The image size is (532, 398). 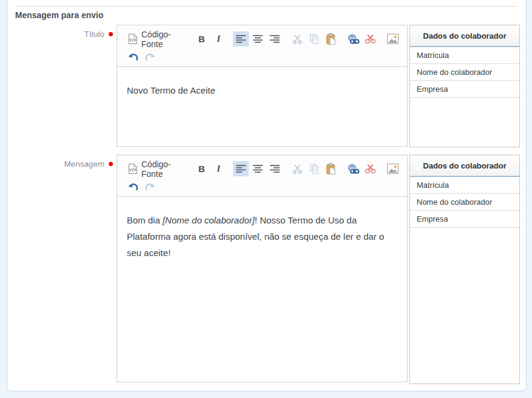 What do you see at coordinates (94, 34) in the screenshot?
I see `titulo-field-label: Título` at bounding box center [94, 34].